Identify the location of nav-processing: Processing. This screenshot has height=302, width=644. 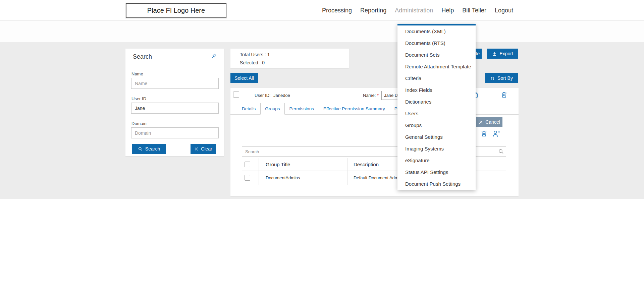
(337, 11).